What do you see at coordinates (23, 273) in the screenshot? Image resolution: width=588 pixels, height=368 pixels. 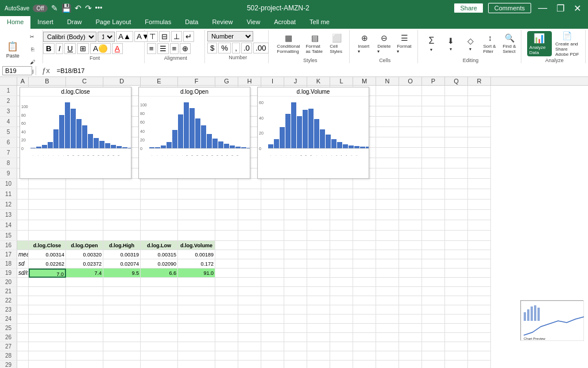 I see `cell-A19: sd/mean` at bounding box center [23, 273].